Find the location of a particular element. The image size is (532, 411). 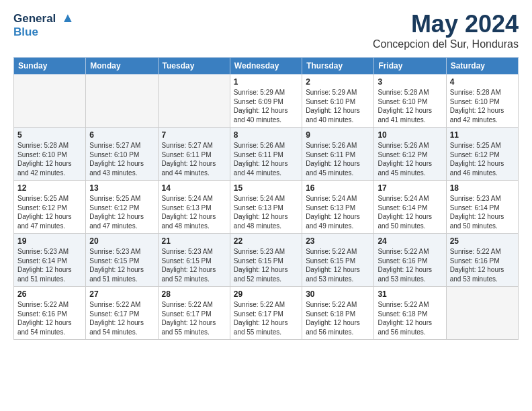

day-number: 8 is located at coordinates (266, 135).